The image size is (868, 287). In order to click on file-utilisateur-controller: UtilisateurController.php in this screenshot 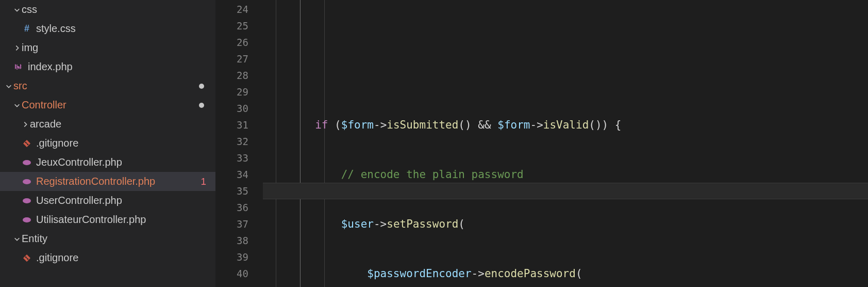, I will do `click(108, 220)`.